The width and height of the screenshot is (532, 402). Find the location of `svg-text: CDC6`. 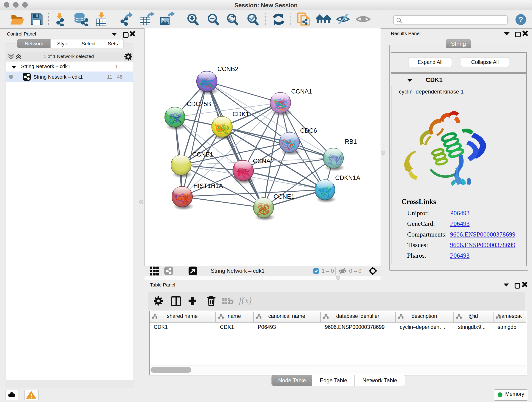

svg-text: CDC6 is located at coordinates (309, 131).